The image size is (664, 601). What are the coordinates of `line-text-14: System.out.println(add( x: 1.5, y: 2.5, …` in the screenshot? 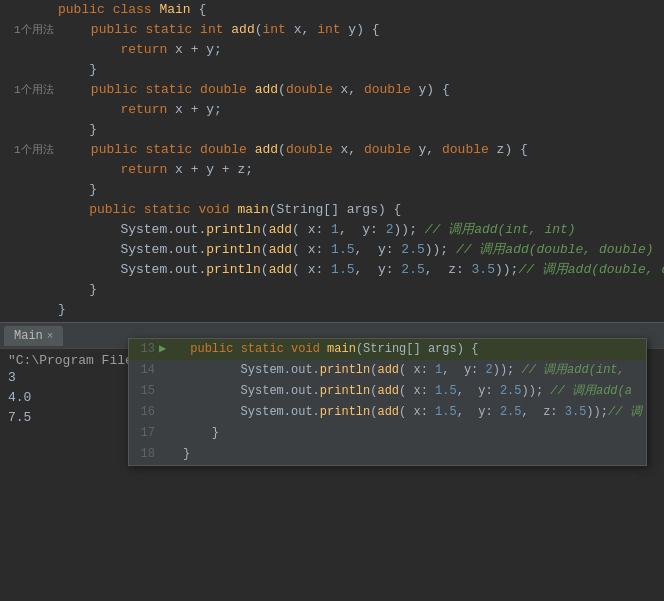 It's located at (361, 270).